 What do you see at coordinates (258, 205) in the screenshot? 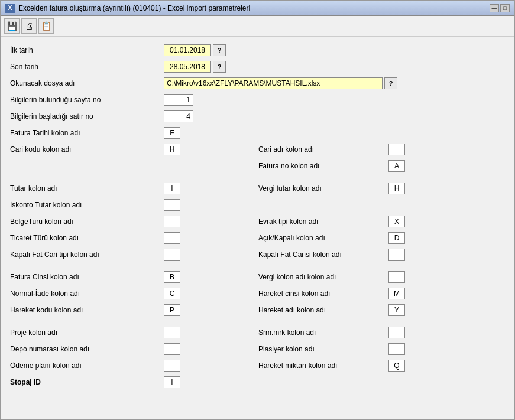
I see `iskonto-row: İskonto Tutar kolon adı` at bounding box center [258, 205].